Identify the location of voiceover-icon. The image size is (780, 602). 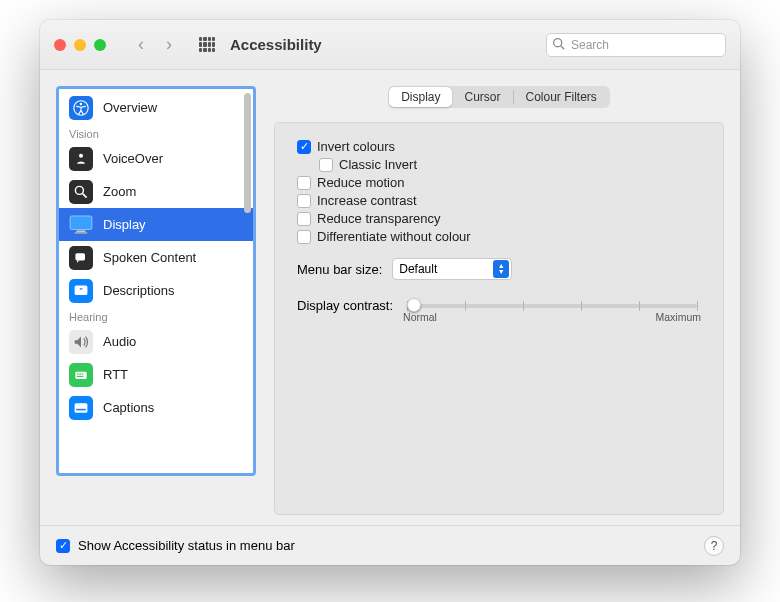
(81, 159).